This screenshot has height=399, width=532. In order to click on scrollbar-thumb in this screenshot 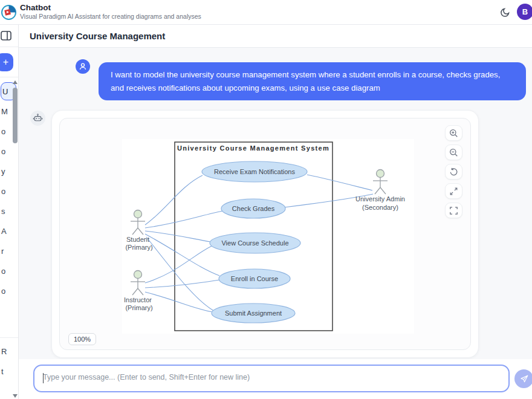, I will do `click(15, 115)`.